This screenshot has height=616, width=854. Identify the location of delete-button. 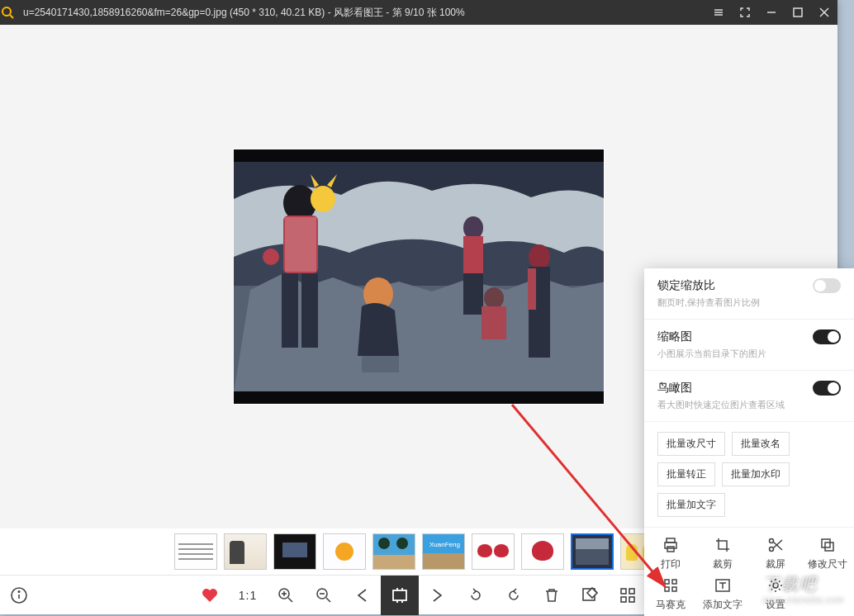
(552, 595).